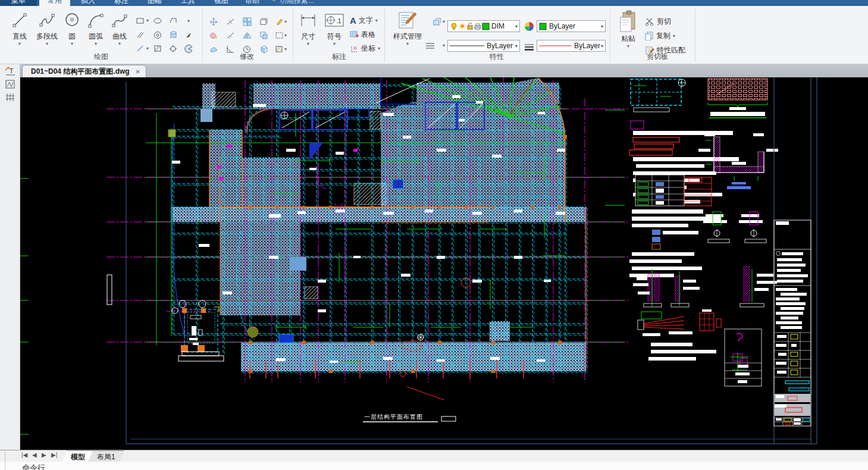  I want to click on divide-icon, so click(230, 36).